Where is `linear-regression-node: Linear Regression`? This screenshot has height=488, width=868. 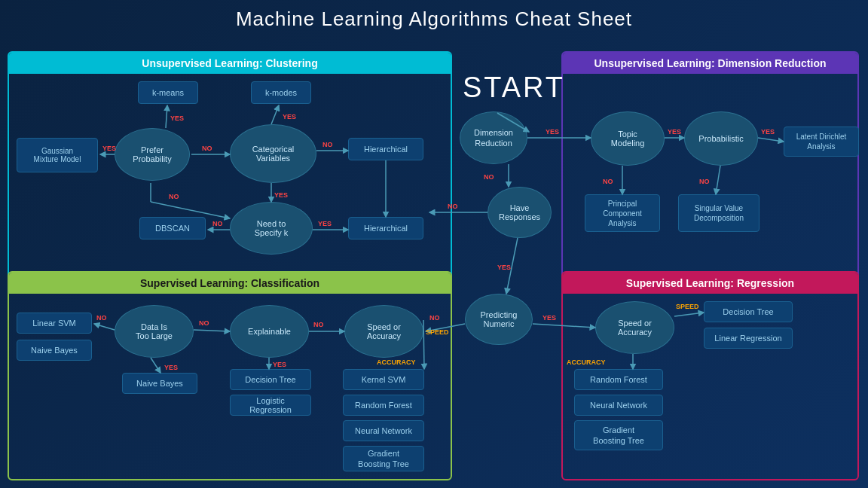 linear-regression-node: Linear Regression is located at coordinates (748, 338).